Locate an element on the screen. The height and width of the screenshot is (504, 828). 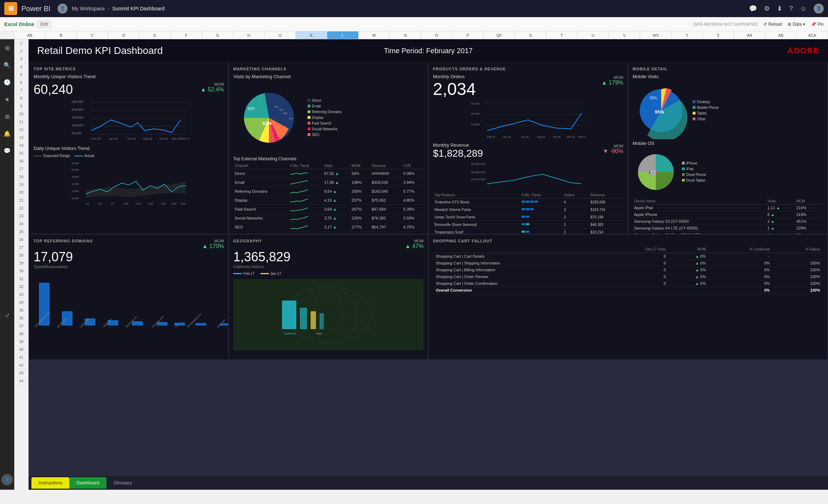
profile-avatar: 👤 is located at coordinates (819, 9).